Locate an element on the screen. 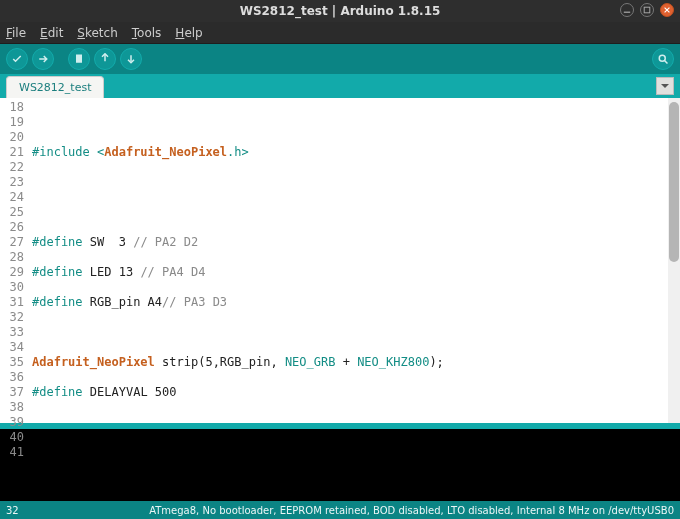 The image size is (680, 519). status-board-info: ATmega8, No bootloader, EEPROM retained,… is located at coordinates (412, 510).